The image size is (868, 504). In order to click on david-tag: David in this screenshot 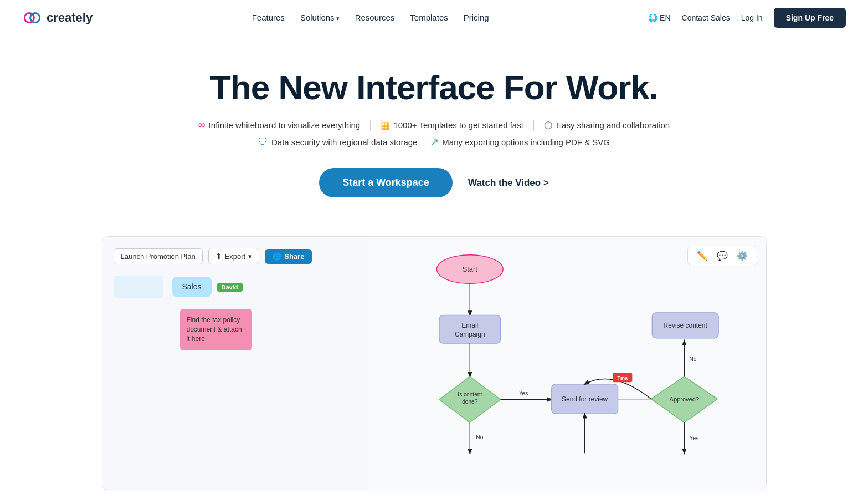, I will do `click(230, 287)`.